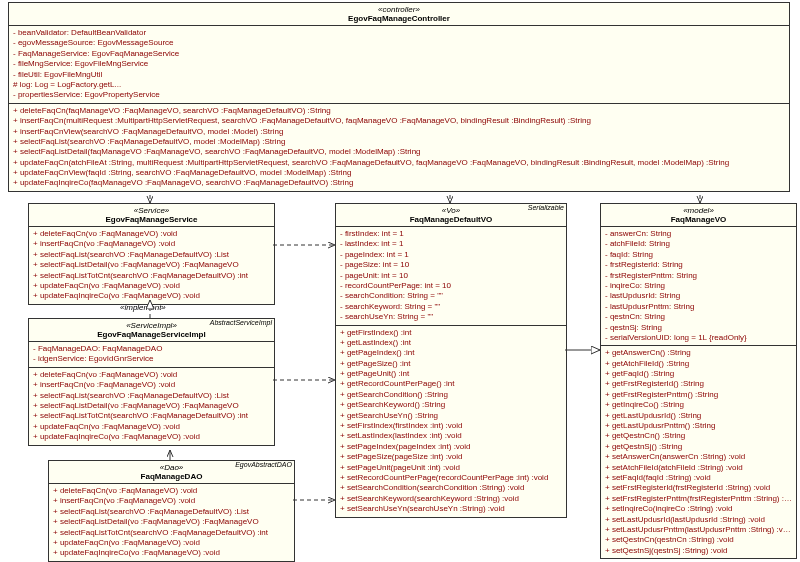 This screenshot has width=800, height=562. Describe the element at coordinates (152, 210) in the screenshot. I see `stereotype: «Service»` at that location.